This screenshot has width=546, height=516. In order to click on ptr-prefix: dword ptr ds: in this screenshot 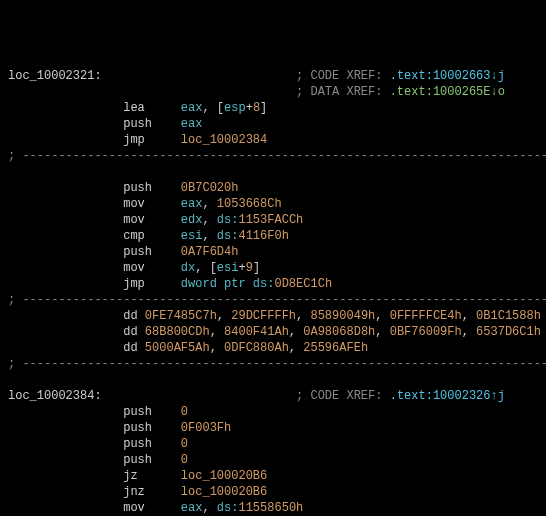, I will do `click(228, 284)`.